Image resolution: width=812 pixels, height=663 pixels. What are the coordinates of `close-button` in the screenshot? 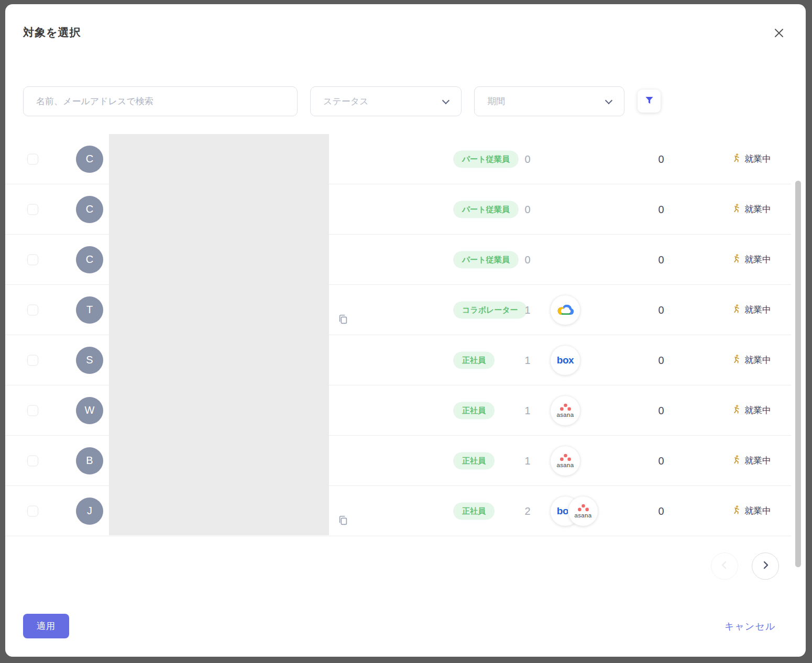 It's located at (779, 34).